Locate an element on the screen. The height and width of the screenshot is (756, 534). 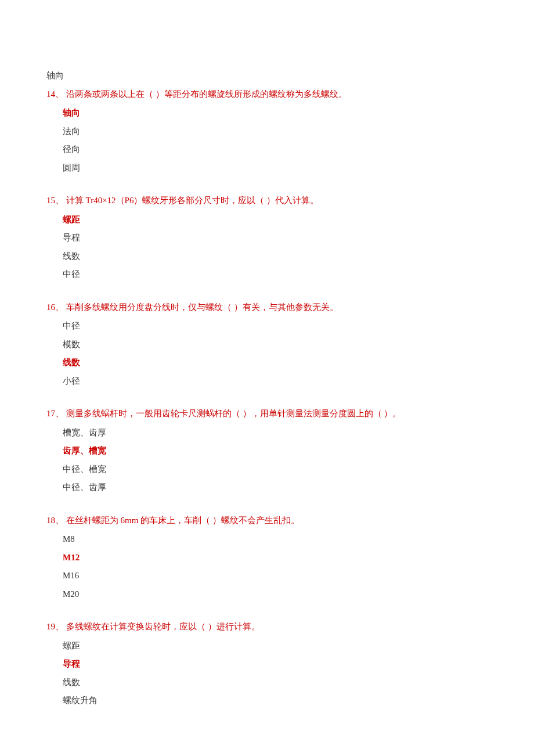
question-number: 15、 is located at coordinates (55, 201).